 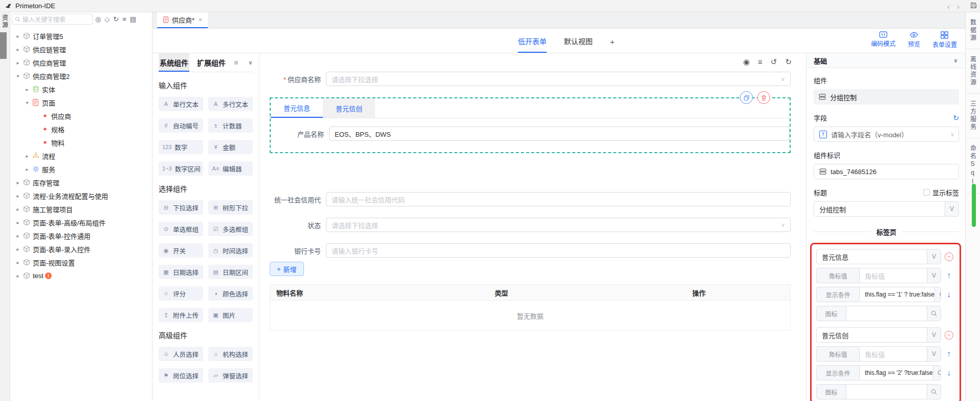 What do you see at coordinates (81, 62) in the screenshot?
I see `tree-item: ▸供应商管理` at bounding box center [81, 62].